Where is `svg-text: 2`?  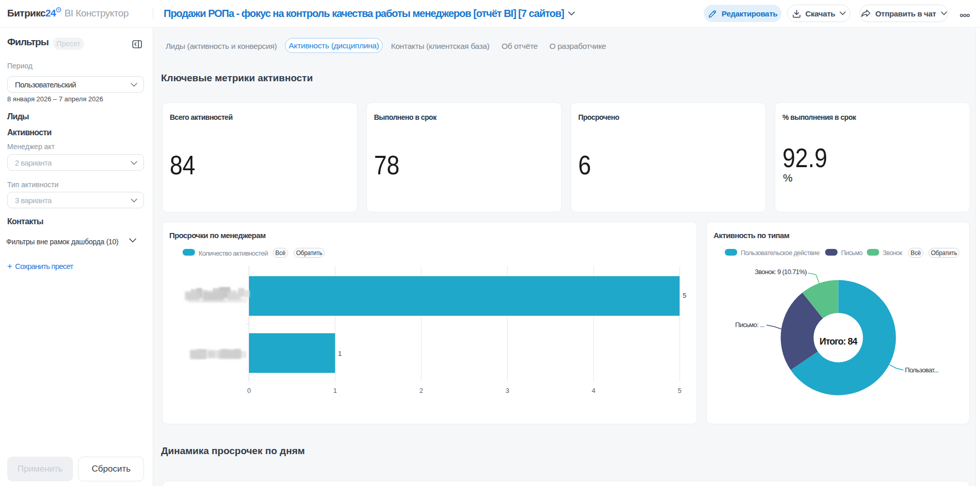
svg-text: 2 is located at coordinates (421, 391).